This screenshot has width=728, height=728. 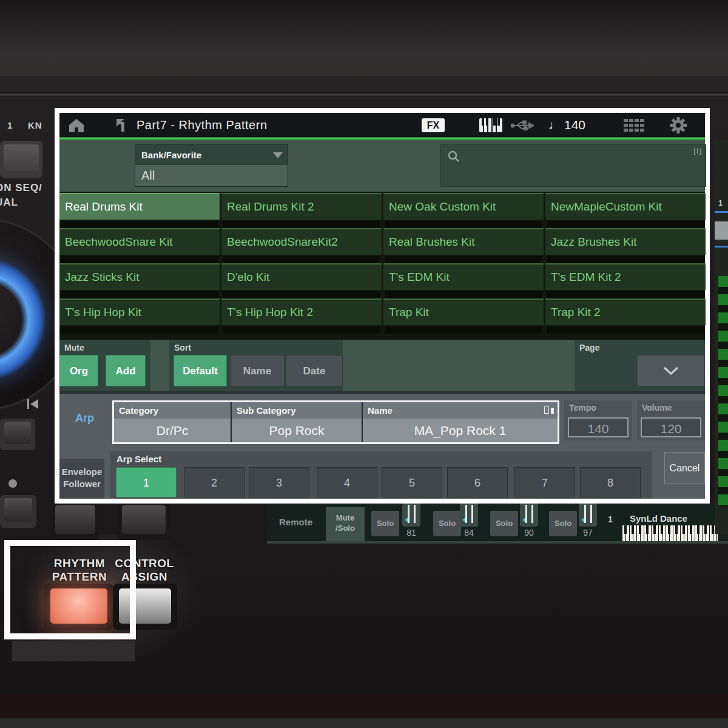 What do you see at coordinates (347, 482) in the screenshot?
I see `arp-select-slot-4: 4` at bounding box center [347, 482].